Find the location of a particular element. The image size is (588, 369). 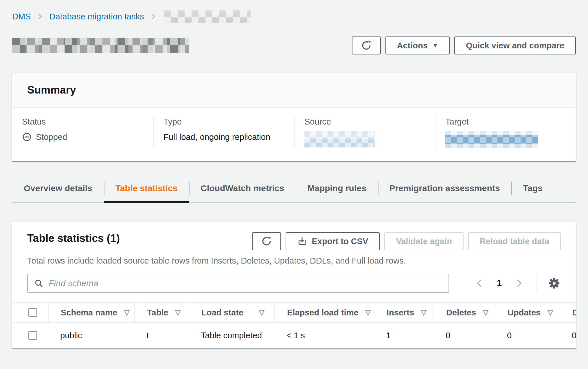

table-statistics-header: Table statistics (1) Export to CSV is located at coordinates (294, 244).